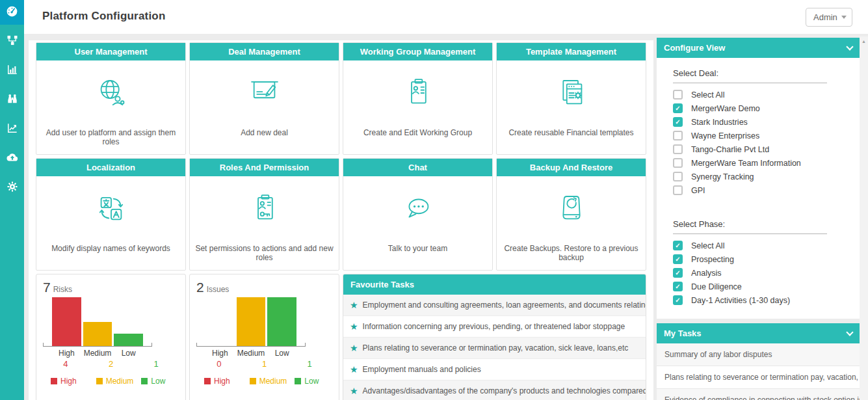 This screenshot has height=400, width=868. I want to click on risks-bar-plot, so click(98, 322).